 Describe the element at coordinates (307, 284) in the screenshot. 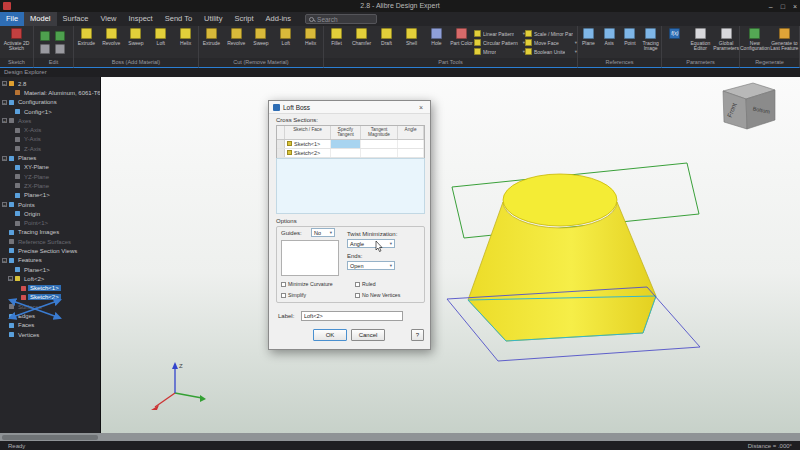

I see `minimize-curvature-checkbox: Minimize Curvature` at that location.